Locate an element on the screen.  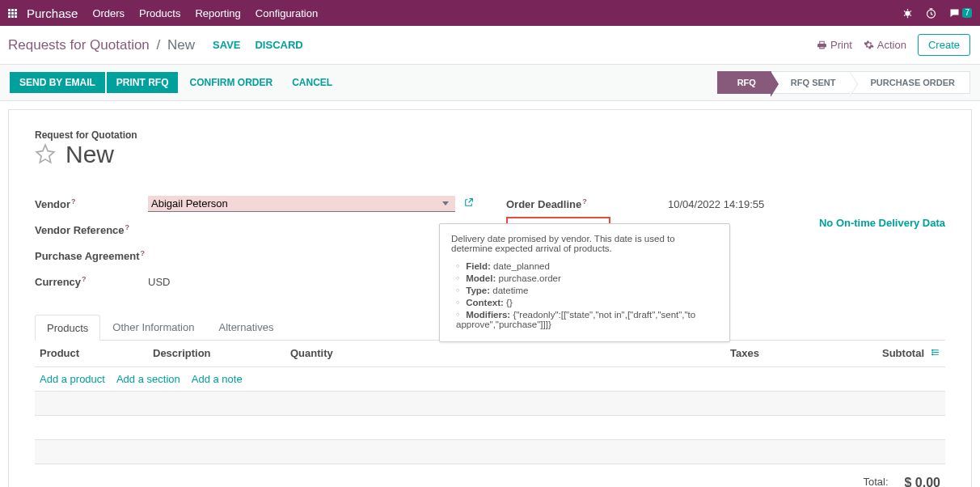
action-dropdown: Action is located at coordinates (885, 45).